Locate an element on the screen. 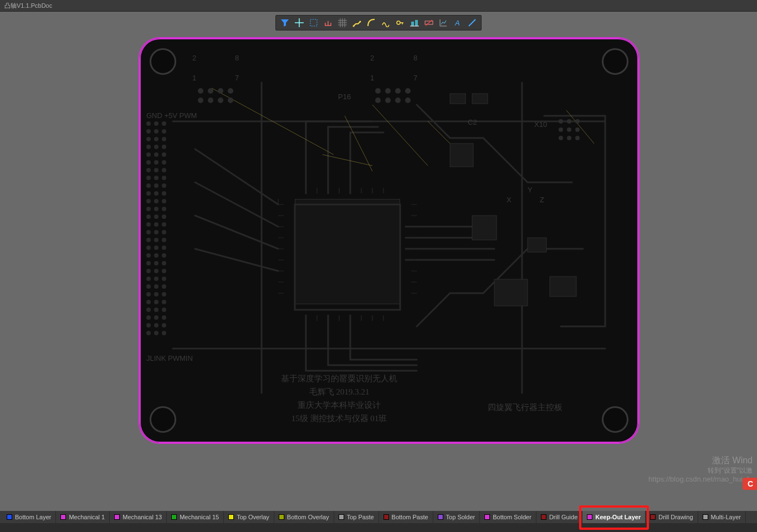 This screenshot has width=757, height=532. svg-text: X is located at coordinates (509, 200).